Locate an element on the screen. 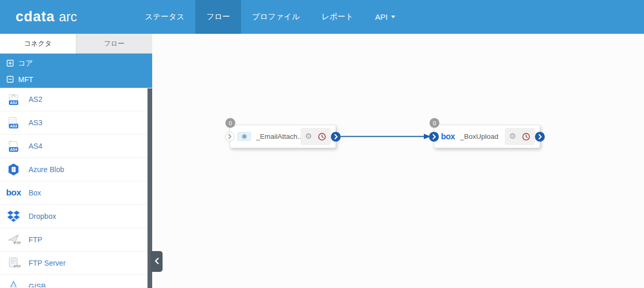 The width and height of the screenshot is (644, 288). nav-item-api: API is located at coordinates (385, 17).